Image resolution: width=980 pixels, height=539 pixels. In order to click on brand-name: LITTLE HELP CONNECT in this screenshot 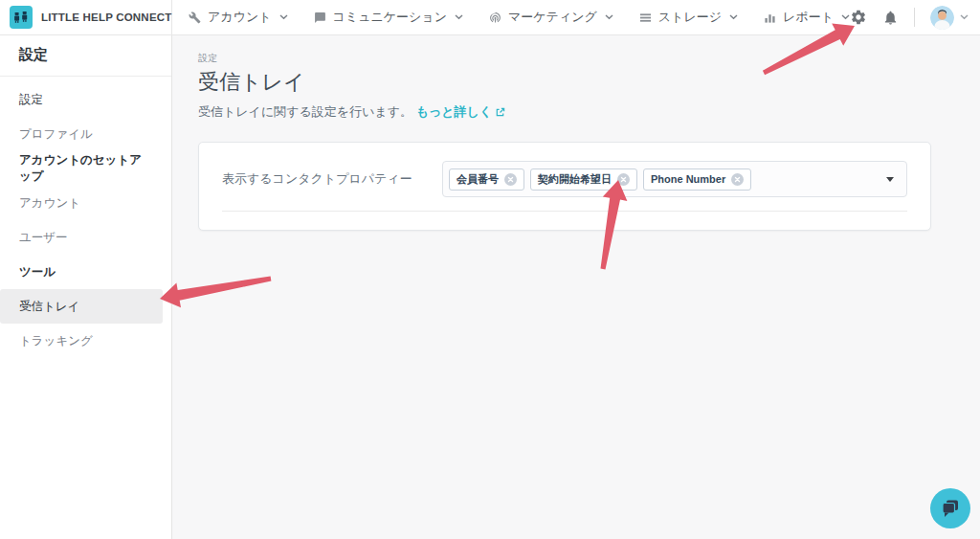, I will do `click(106, 17)`.